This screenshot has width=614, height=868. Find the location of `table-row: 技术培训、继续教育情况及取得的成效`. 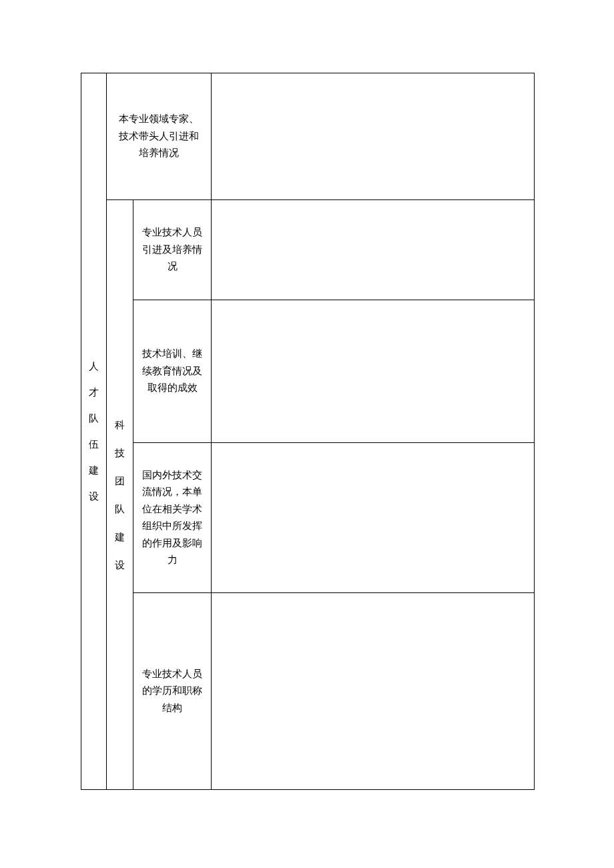

table-row: 技术培训、继续教育情况及取得的成效 is located at coordinates (334, 372).